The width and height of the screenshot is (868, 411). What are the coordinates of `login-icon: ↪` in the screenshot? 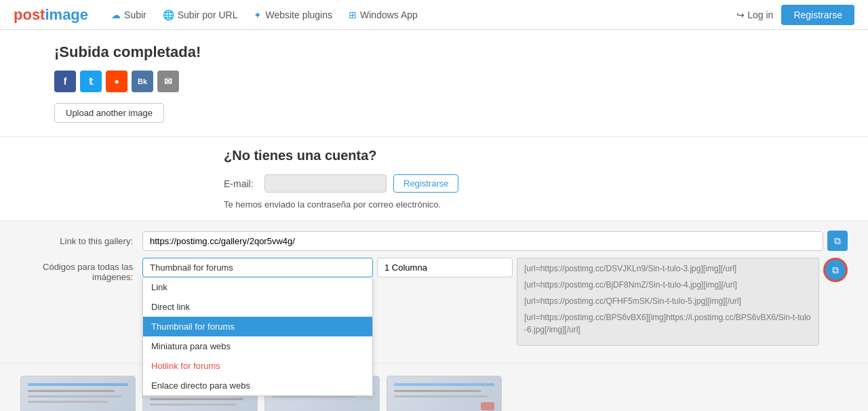 It's located at (741, 15).